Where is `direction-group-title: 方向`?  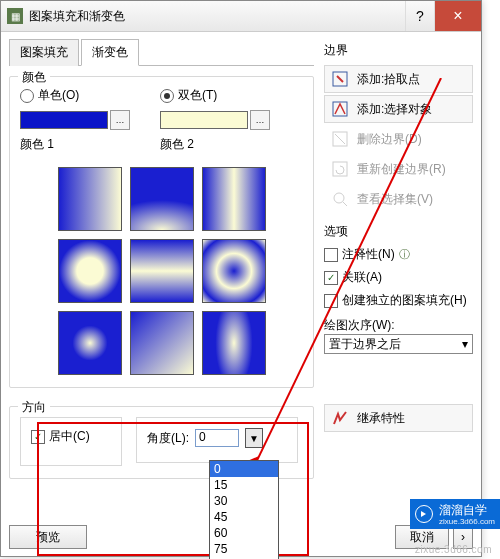 direction-group-title: 方向 is located at coordinates (34, 408).